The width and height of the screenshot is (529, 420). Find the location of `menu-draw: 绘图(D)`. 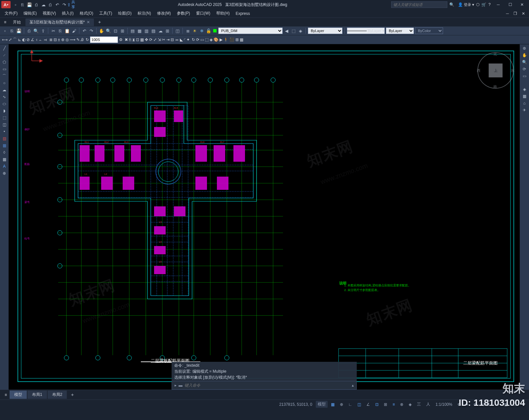

menu-draw: 绘图(D) is located at coordinates (125, 13).